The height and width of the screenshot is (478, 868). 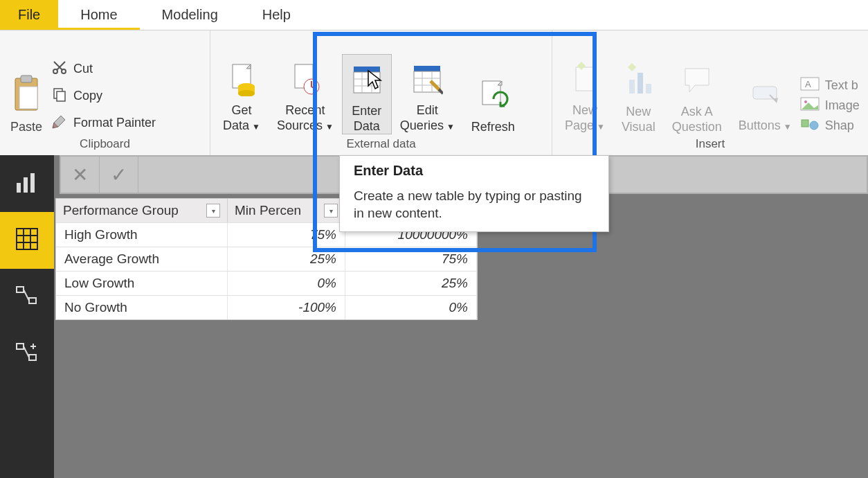 I want to click on nav-report, so click(x=27, y=184).